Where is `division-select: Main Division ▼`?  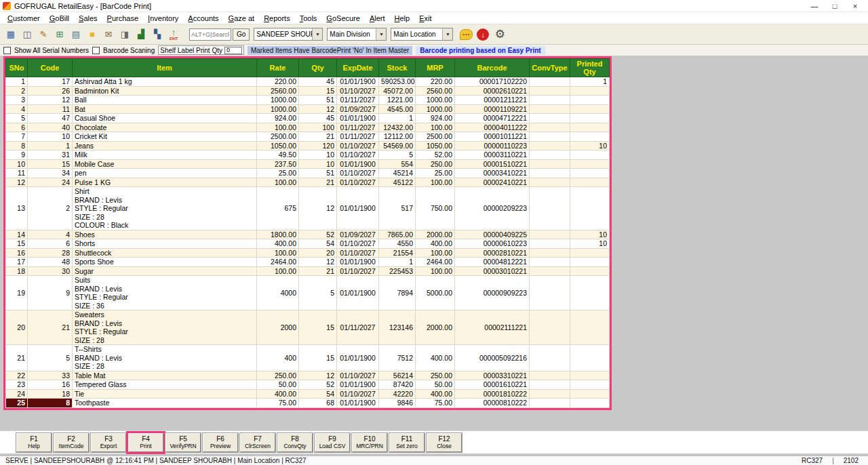 division-select: Main Division ▼ is located at coordinates (357, 34).